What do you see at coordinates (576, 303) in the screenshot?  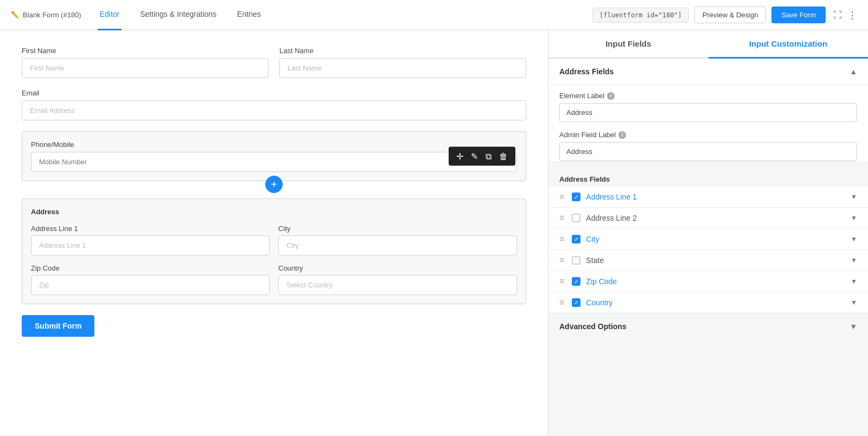 I see `checkbox-country: ✓` at bounding box center [576, 303].